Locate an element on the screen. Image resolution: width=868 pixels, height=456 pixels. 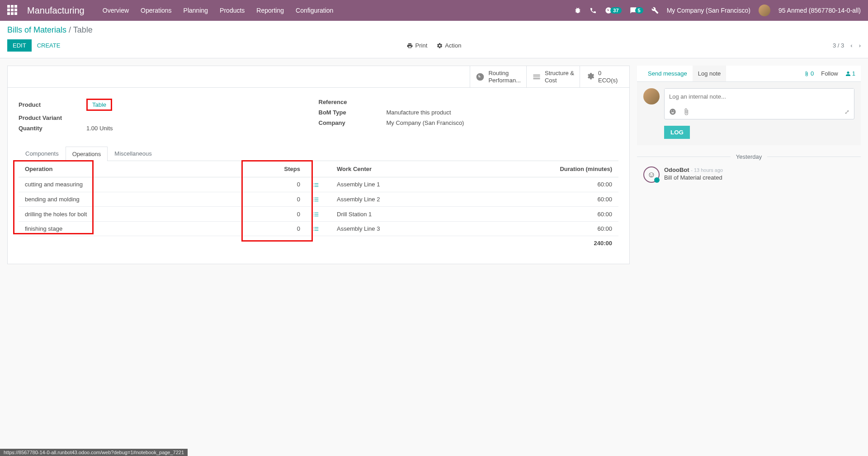
tab-components: Components is located at coordinates (42, 153).